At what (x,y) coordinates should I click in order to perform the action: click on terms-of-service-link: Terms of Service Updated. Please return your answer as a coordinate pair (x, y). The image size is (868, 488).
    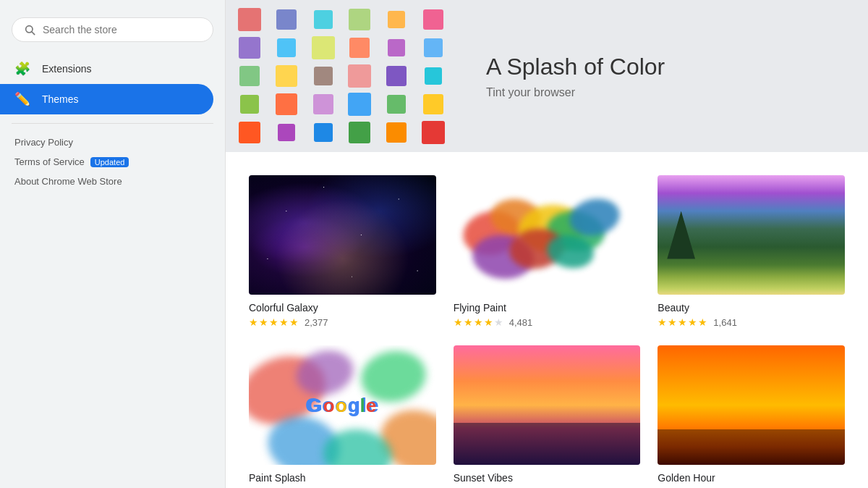
    Looking at the image, I should click on (113, 162).